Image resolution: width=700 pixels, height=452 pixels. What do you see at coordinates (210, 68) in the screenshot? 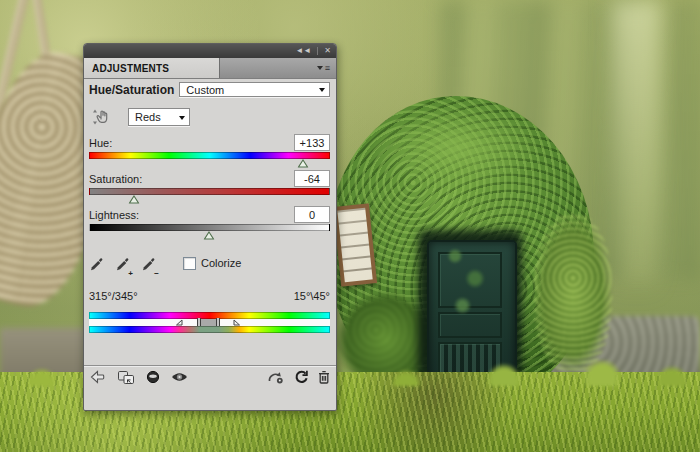
I see `panel-tabbar: ADJUSTMENTS ≡` at bounding box center [210, 68].